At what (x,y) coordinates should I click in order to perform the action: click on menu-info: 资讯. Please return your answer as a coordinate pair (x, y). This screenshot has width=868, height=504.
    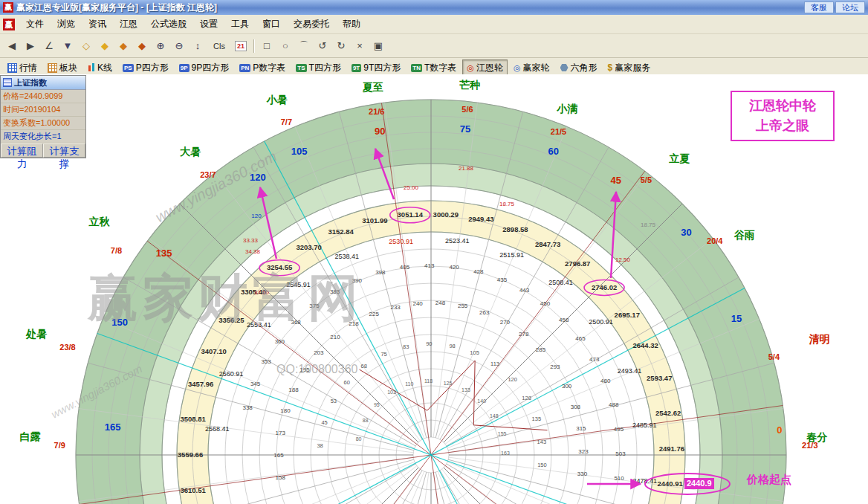
    Looking at the image, I should click on (97, 24).